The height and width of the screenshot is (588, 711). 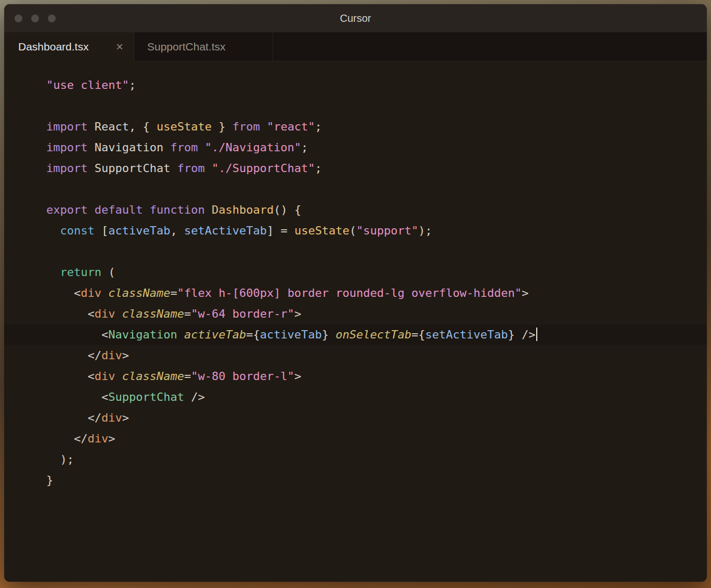 What do you see at coordinates (120, 47) in the screenshot?
I see `close-icon: ×` at bounding box center [120, 47].